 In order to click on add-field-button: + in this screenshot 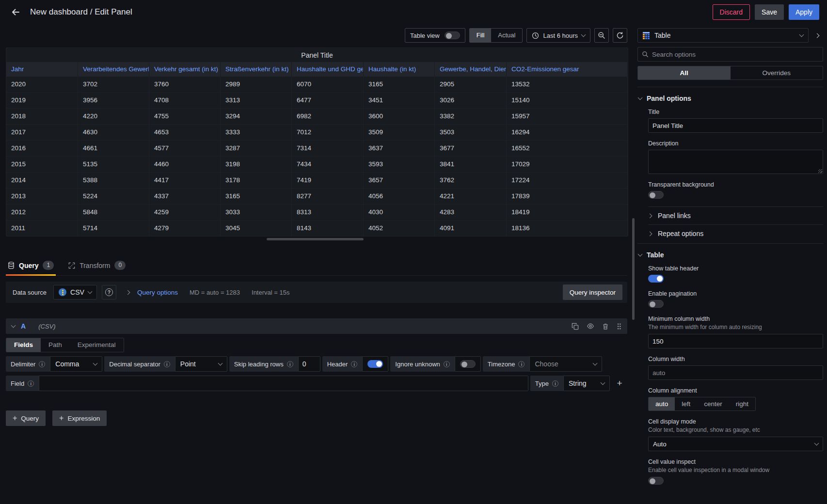, I will do `click(620, 383)`.